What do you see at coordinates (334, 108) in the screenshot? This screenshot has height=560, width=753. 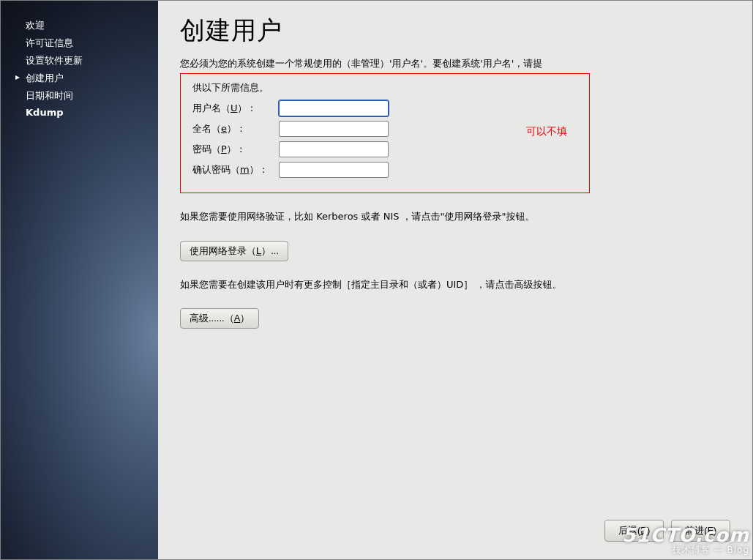 I see `username-input` at bounding box center [334, 108].